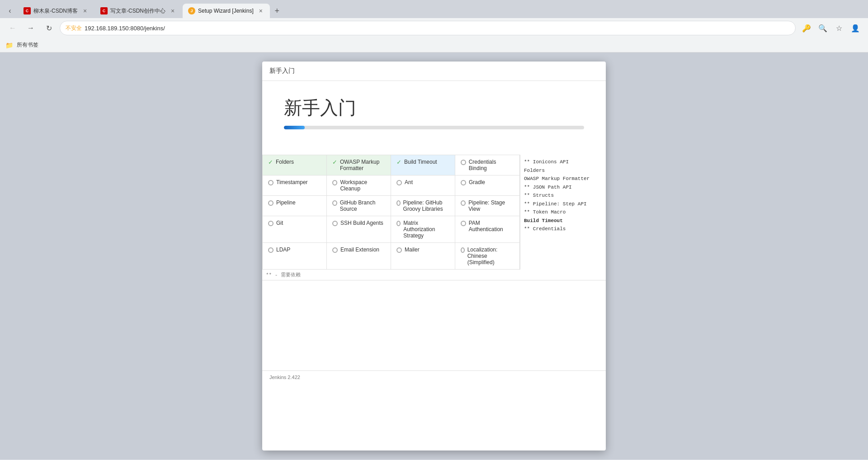  What do you see at coordinates (138, 11) in the screenshot?
I see `tab-csdn-create: C 写文章-CSDN创作中心 ×` at bounding box center [138, 11].